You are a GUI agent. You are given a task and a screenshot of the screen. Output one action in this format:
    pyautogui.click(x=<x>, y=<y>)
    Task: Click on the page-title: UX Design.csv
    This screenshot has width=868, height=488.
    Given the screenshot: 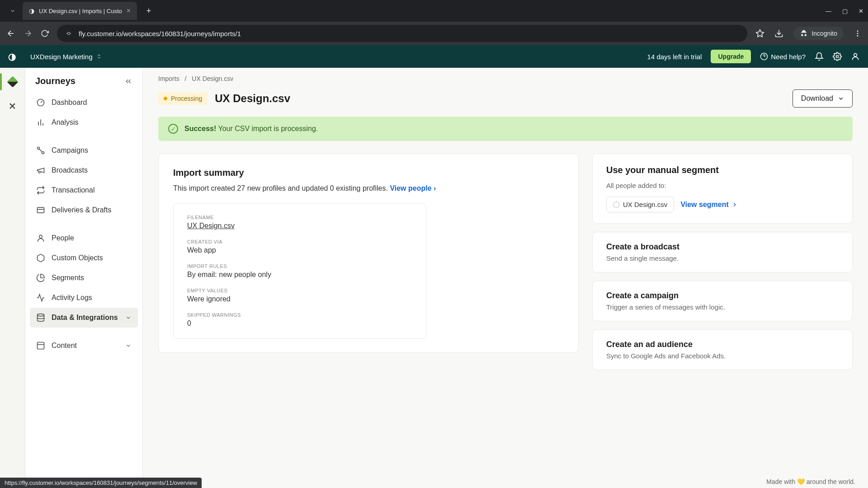 What is the action you would take?
    pyautogui.click(x=252, y=99)
    